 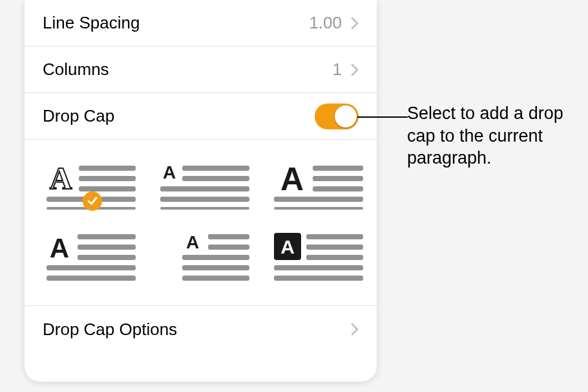 What do you see at coordinates (346, 116) in the screenshot?
I see `toggle-knob` at bounding box center [346, 116].